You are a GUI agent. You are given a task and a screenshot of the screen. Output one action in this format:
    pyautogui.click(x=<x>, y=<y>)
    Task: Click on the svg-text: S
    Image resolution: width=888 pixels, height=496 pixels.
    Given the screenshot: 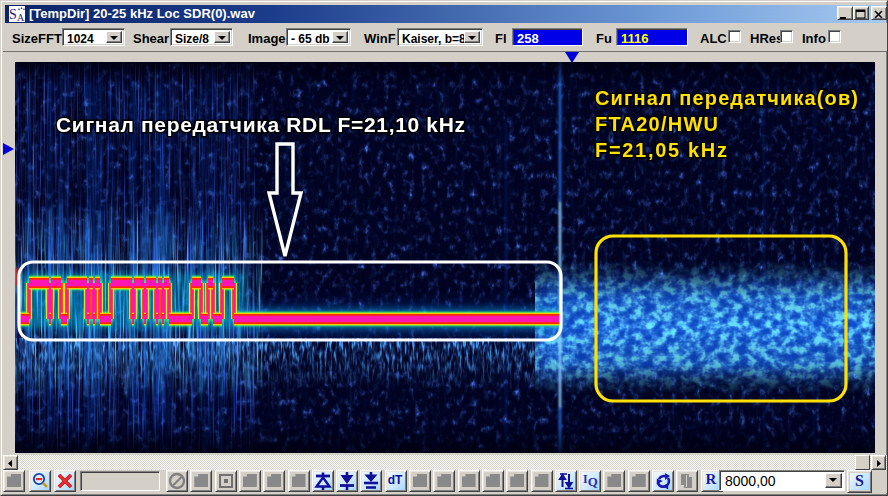 What is the action you would take?
    pyautogui.click(x=13, y=14)
    